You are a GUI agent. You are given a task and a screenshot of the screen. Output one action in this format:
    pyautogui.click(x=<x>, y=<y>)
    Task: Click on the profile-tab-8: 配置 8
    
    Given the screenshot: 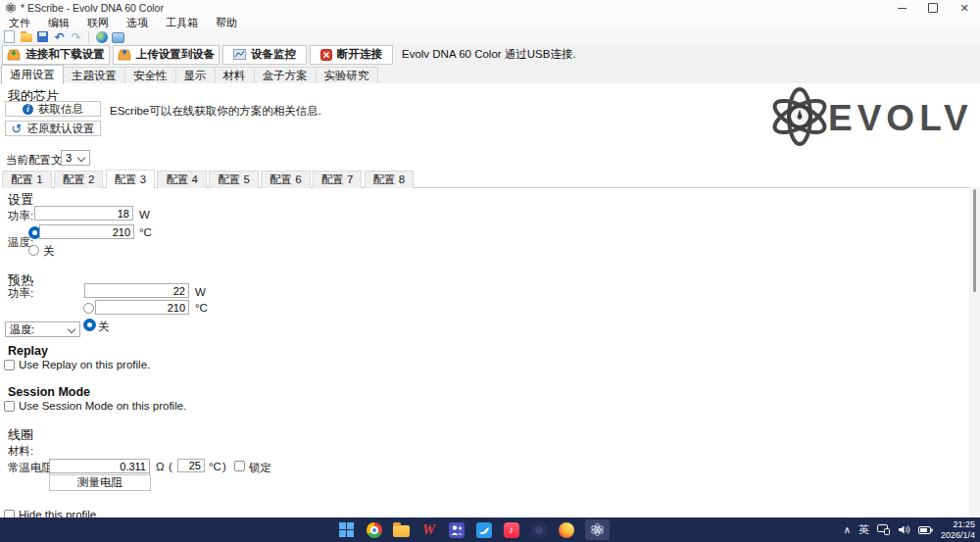 What is the action you would take?
    pyautogui.click(x=390, y=179)
    